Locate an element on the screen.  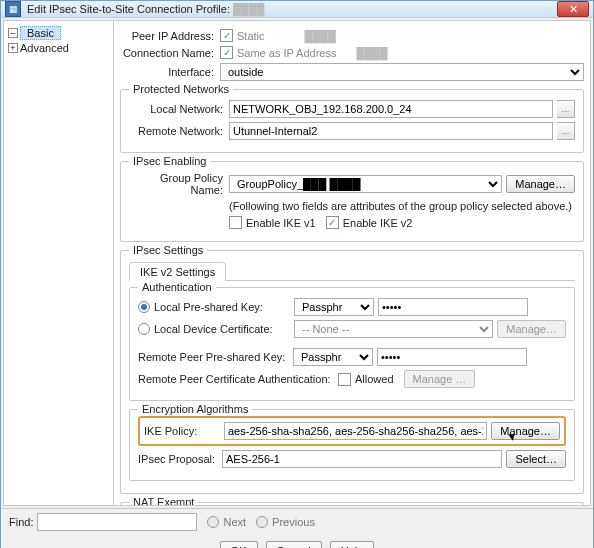
enable-ike-v1-checkbox: ✓ is located at coordinates (236, 222).